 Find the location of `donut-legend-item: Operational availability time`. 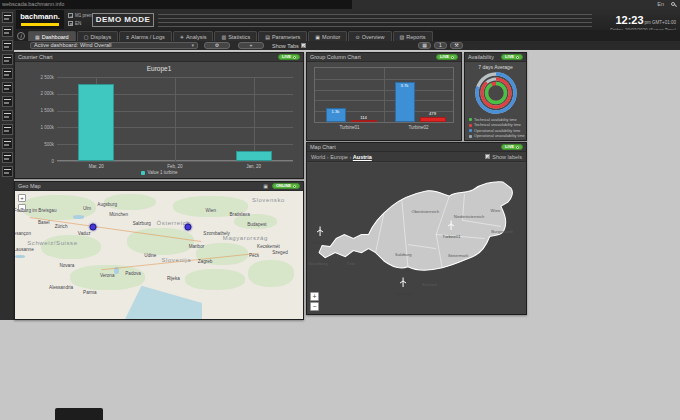

donut-legend-item: Operational availability time is located at coordinates (497, 131).